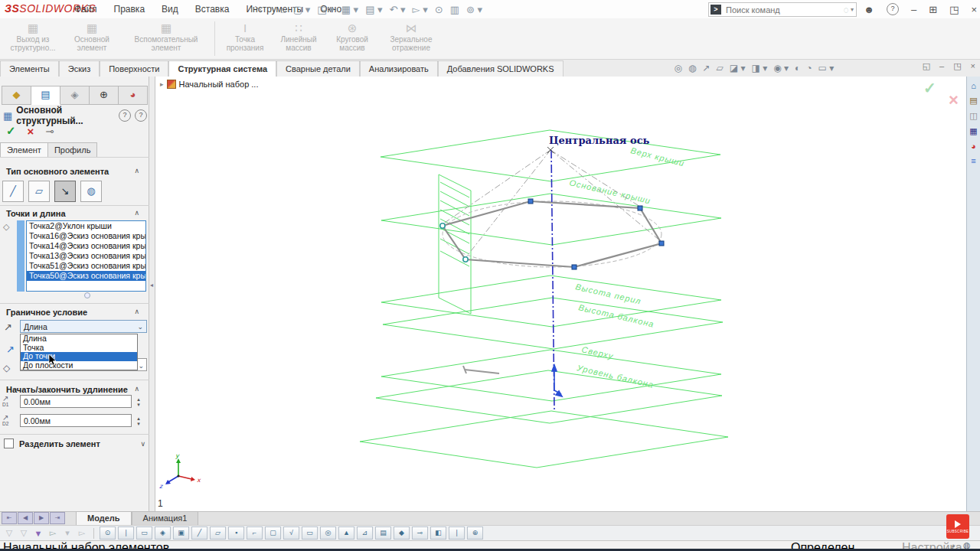 The width and height of the screenshot is (980, 551). Describe the element at coordinates (74, 150) in the screenshot. I see `tab-profile: Профиль` at that location.